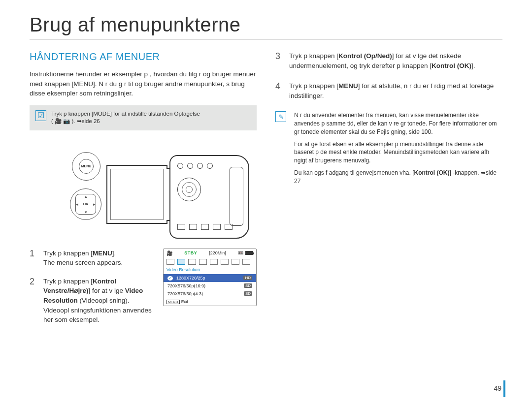 The image size is (532, 406). Describe the element at coordinates (473, 66) in the screenshot. I see `step-3-text-e: ].` at that location.